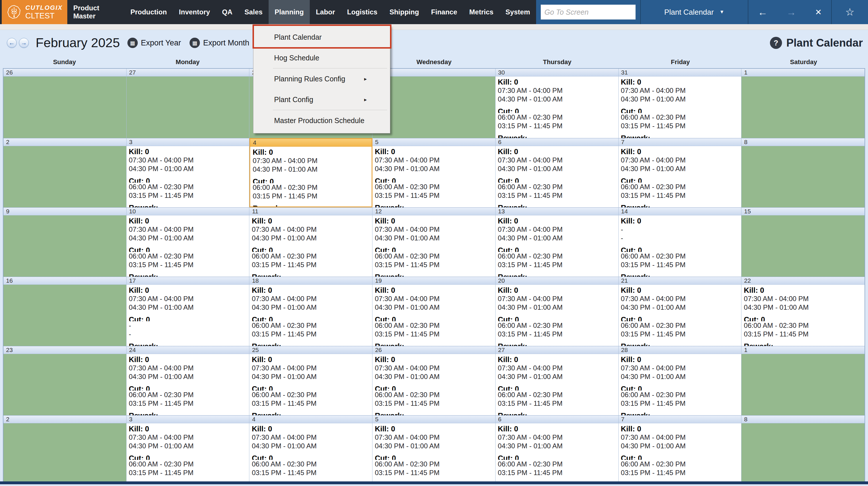 The image size is (868, 486). Describe the element at coordinates (311, 381) in the screenshot. I see `calendar-cell-day-25: 25Kill: 007:30 AM - 04:00 PM04:30 PM - 0…` at that location.